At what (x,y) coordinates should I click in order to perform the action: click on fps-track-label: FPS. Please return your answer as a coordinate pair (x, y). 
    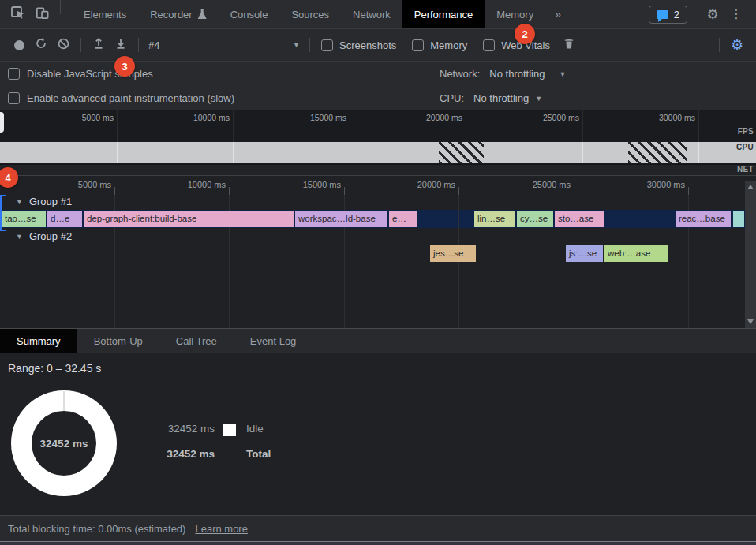
    Looking at the image, I should click on (746, 131).